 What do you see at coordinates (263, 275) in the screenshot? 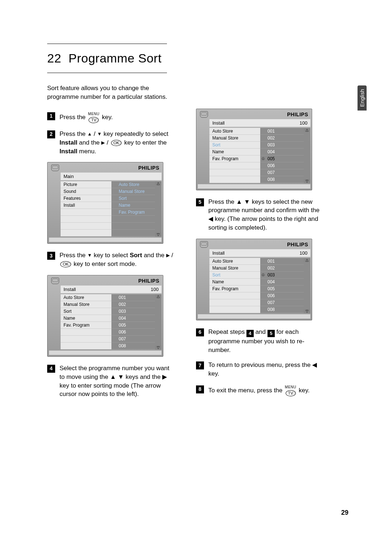
I see `cursor-right-icon: ⦾` at bounding box center [263, 275].